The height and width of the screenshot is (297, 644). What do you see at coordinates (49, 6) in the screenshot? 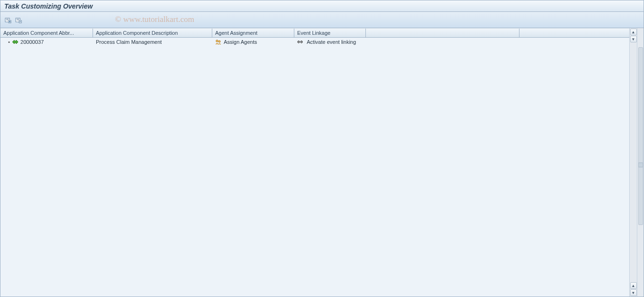
I see `page-title: Task Customizing Overview` at bounding box center [49, 6].